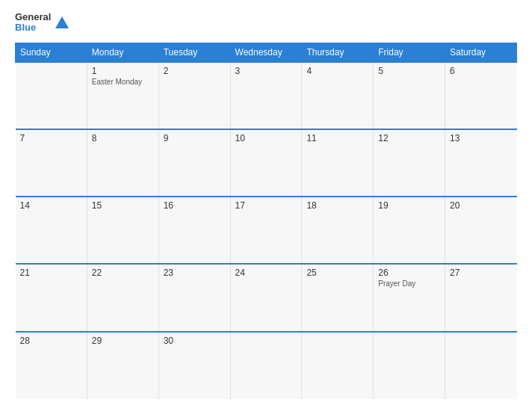 Image resolution: width=532 pixels, height=411 pixels. Describe the element at coordinates (51, 341) in the screenshot. I see `day-number: 28` at that location.